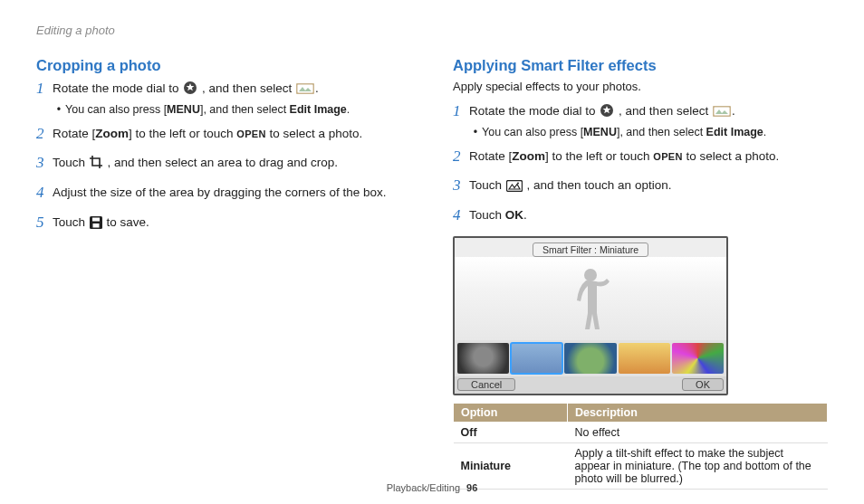  Describe the element at coordinates (536, 358) in the screenshot. I see `thumb-selected` at that location.